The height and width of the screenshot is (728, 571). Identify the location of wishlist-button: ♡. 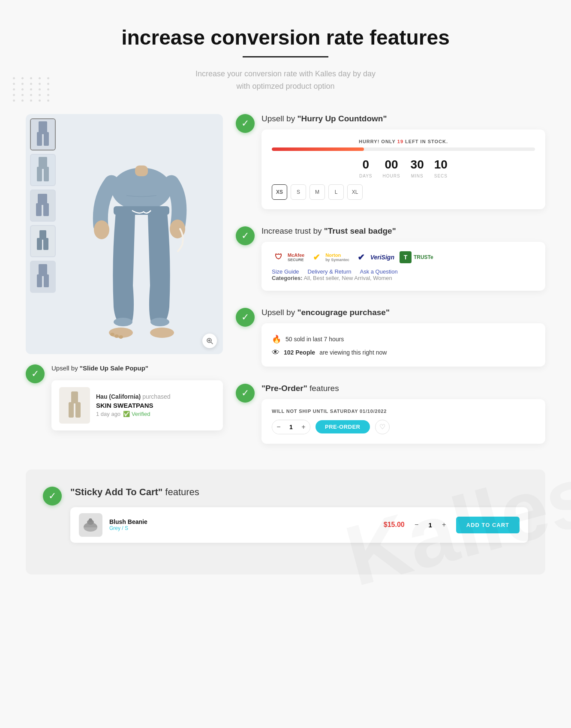
(382, 427).